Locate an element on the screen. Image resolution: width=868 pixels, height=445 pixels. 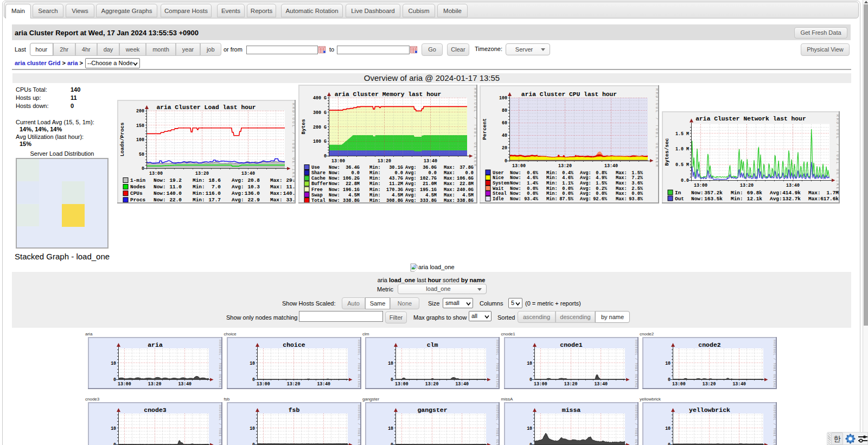
svg-text: 20 is located at coordinates (505, 148).